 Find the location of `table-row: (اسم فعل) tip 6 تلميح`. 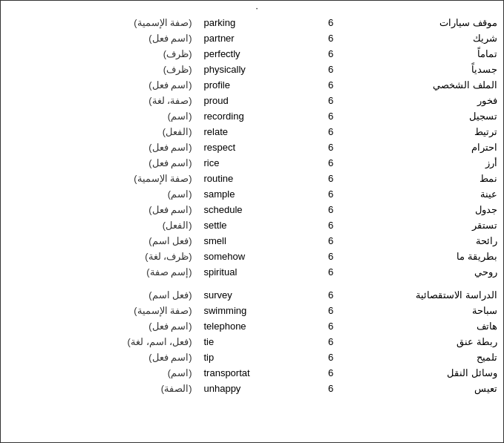

table-row: (اسم فعل) tip 6 تلميح is located at coordinates (252, 358).